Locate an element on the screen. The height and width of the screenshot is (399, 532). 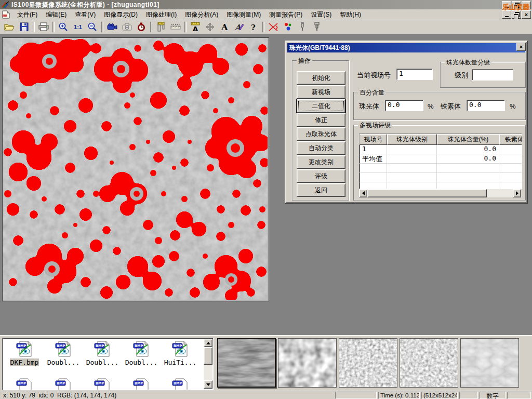
file-name: DKF.bmp is located at coordinates (25, 363).